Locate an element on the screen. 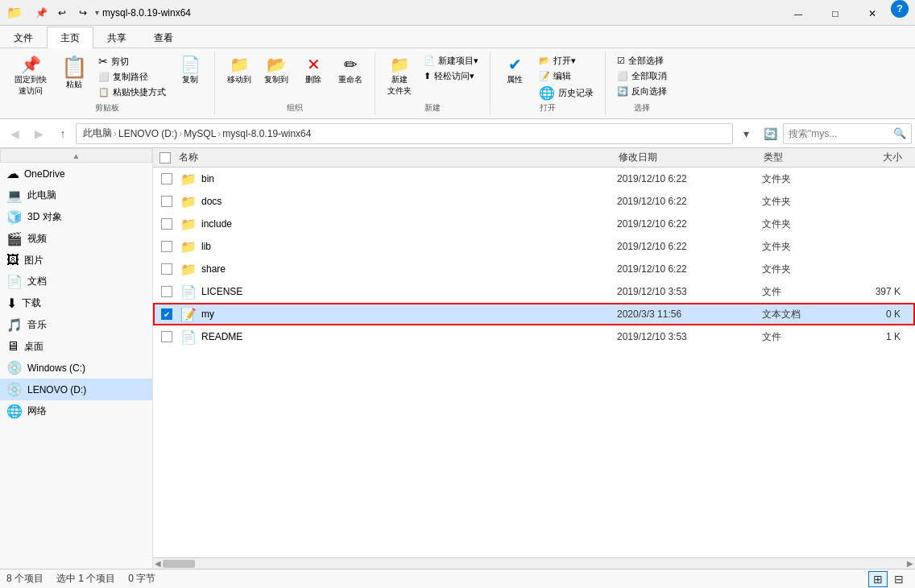 The width and height of the screenshot is (915, 588). open-button: 📂 打开▾ is located at coordinates (566, 61).